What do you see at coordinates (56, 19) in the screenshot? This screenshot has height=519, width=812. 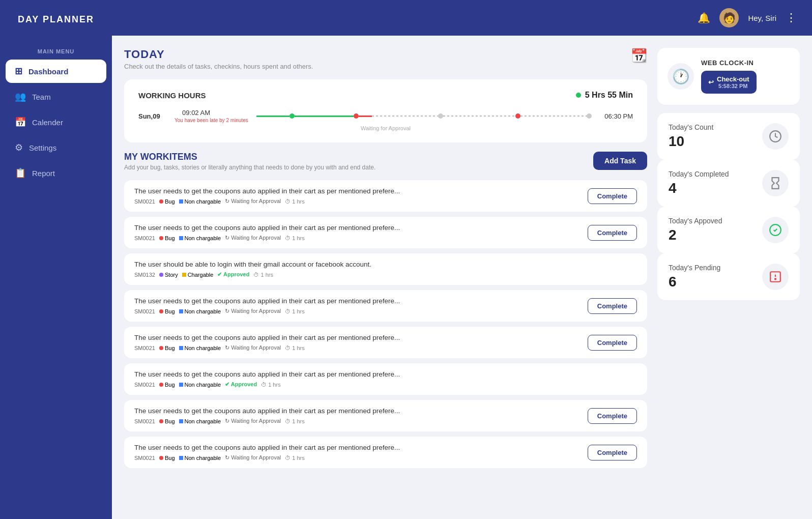 I see `app-logo: DAY PLANNER` at bounding box center [56, 19].